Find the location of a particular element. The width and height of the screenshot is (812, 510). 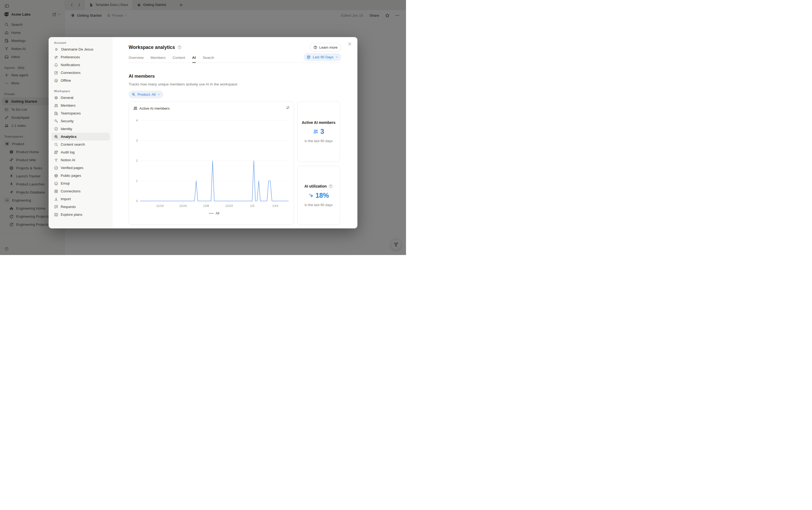

settings-nav-teamspaces: Teamspaces is located at coordinates (81, 113).